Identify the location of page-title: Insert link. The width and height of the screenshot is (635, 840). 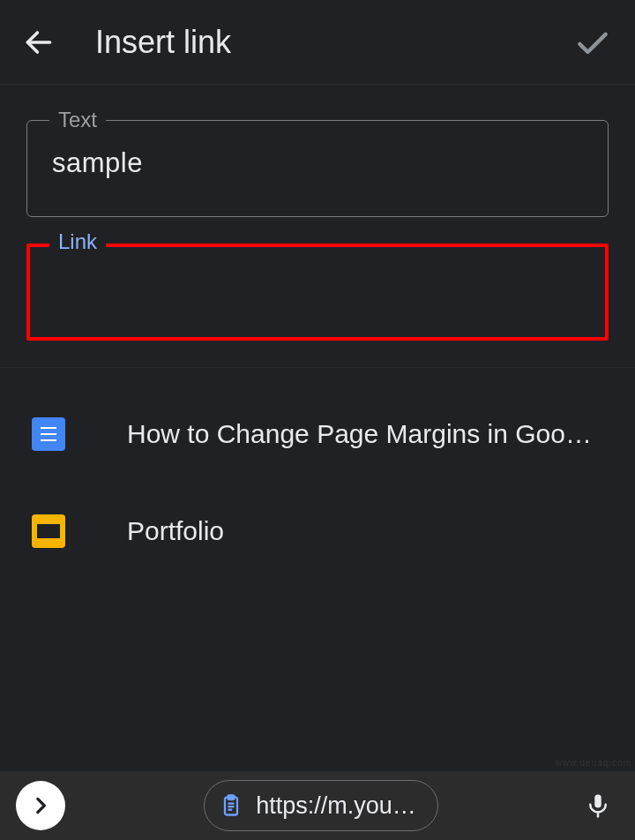
(332, 42).